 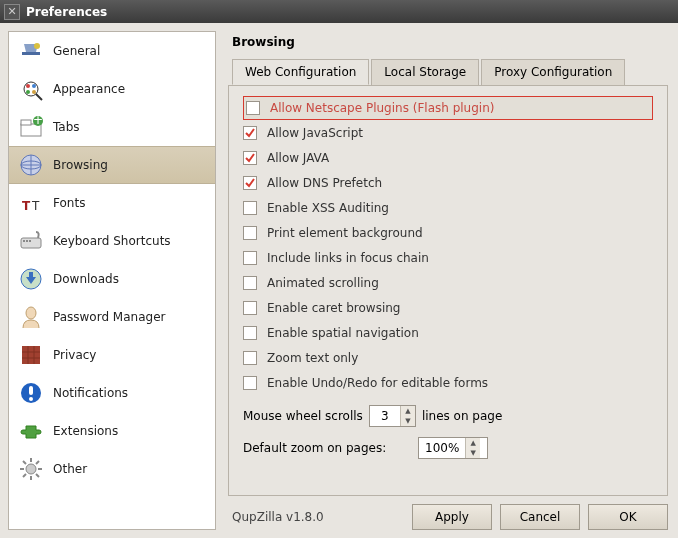 What do you see at coordinates (385, 416) in the screenshot?
I see `wheel-lines-input` at bounding box center [385, 416].